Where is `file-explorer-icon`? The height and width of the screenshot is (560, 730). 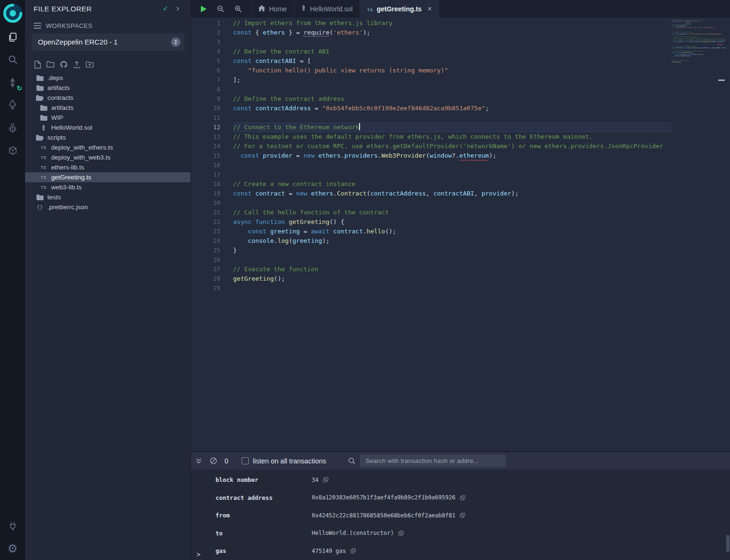 file-explorer-icon is located at coordinates (12, 37).